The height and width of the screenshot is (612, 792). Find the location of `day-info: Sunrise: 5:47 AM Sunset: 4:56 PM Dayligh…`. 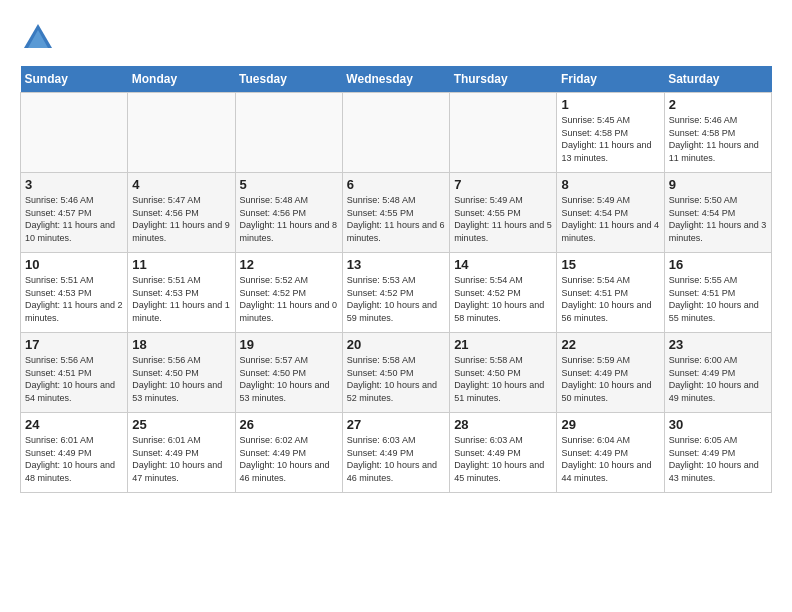

day-info: Sunrise: 5:47 AM Sunset: 4:56 PM Dayligh… is located at coordinates (181, 219).